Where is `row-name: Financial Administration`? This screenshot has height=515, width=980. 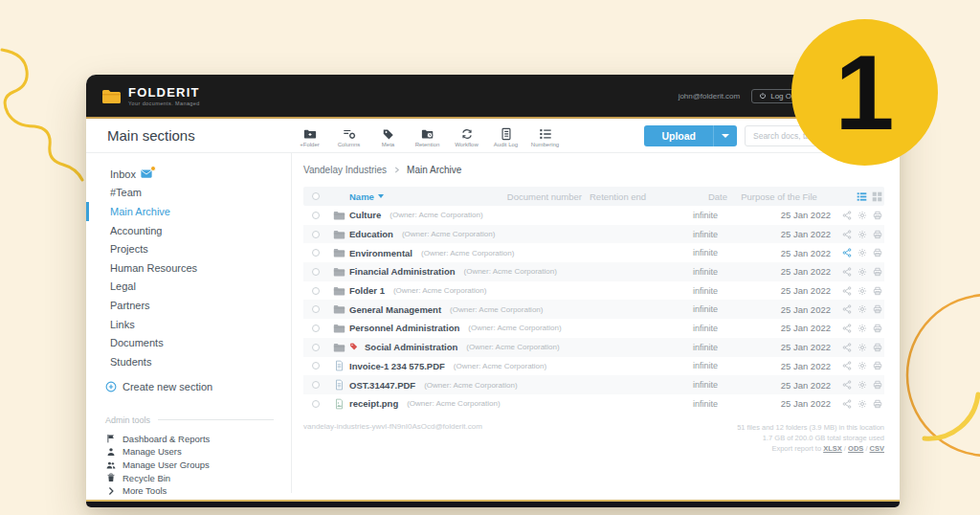 row-name: Financial Administration is located at coordinates (402, 272).